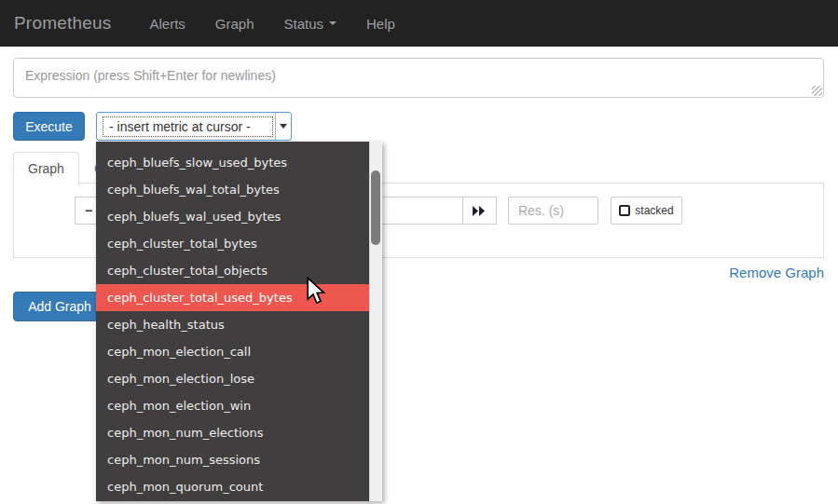 This screenshot has height=504, width=838. Describe the element at coordinates (233, 270) in the screenshot. I see `metric-dropdown-option: ceph_cluster_total_objects` at that location.